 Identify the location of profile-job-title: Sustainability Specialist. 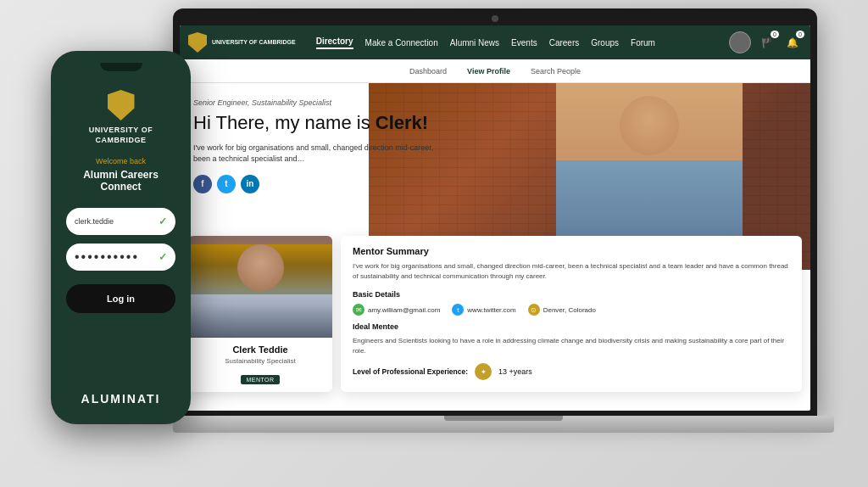
(260, 361).